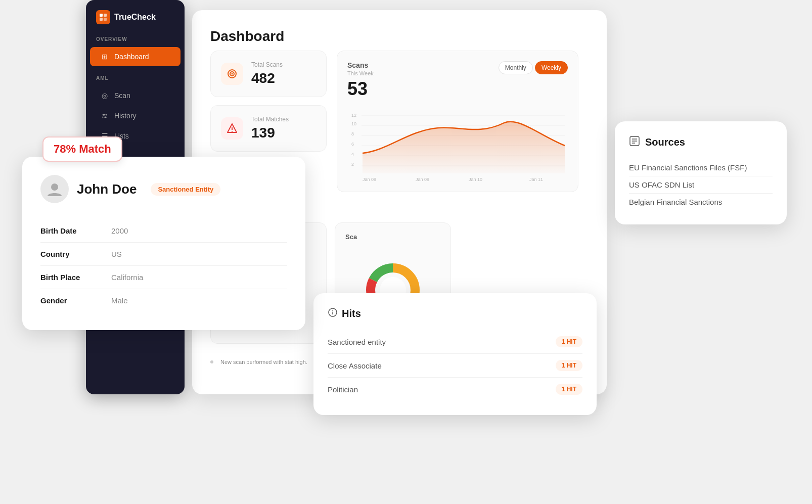 The width and height of the screenshot is (812, 504). What do you see at coordinates (354, 115) in the screenshot?
I see `svg-text: 12` at bounding box center [354, 115].